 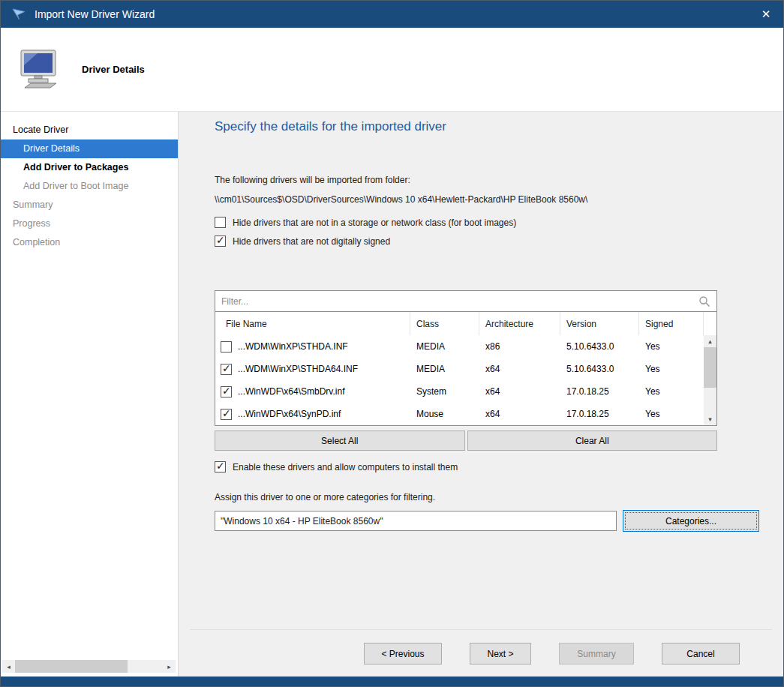 I want to click on import-folder-path: \\cm01\Sources$\OSD\DriverSources\Window…, so click(x=499, y=200).